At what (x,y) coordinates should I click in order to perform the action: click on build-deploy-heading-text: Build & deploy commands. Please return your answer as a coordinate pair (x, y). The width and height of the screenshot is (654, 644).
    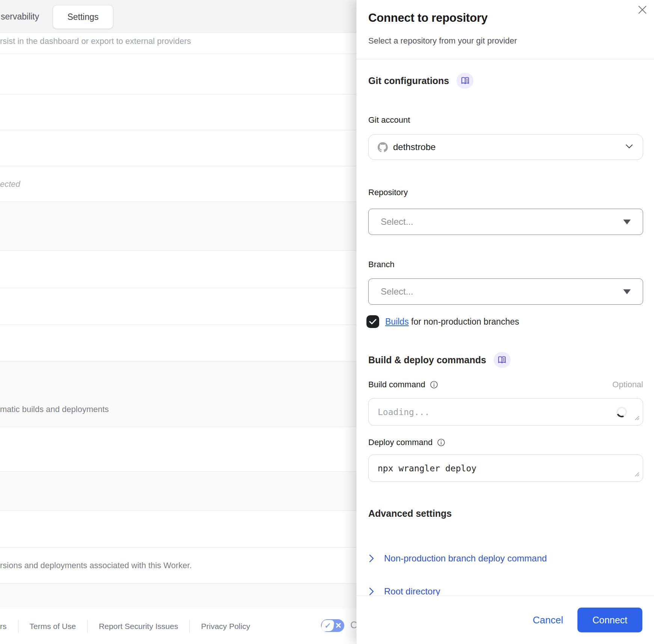
    Looking at the image, I should click on (427, 360).